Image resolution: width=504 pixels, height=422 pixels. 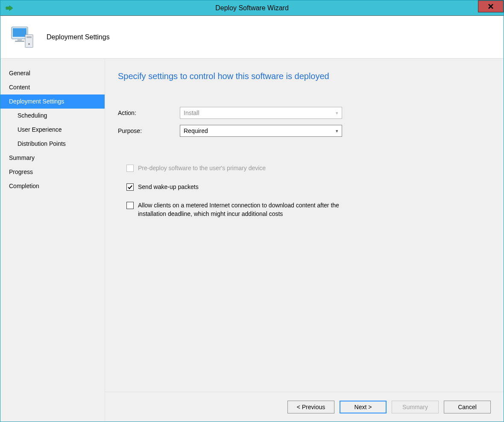 What do you see at coordinates (53, 186) in the screenshot?
I see `nav-item-completion: Completion` at bounding box center [53, 186].